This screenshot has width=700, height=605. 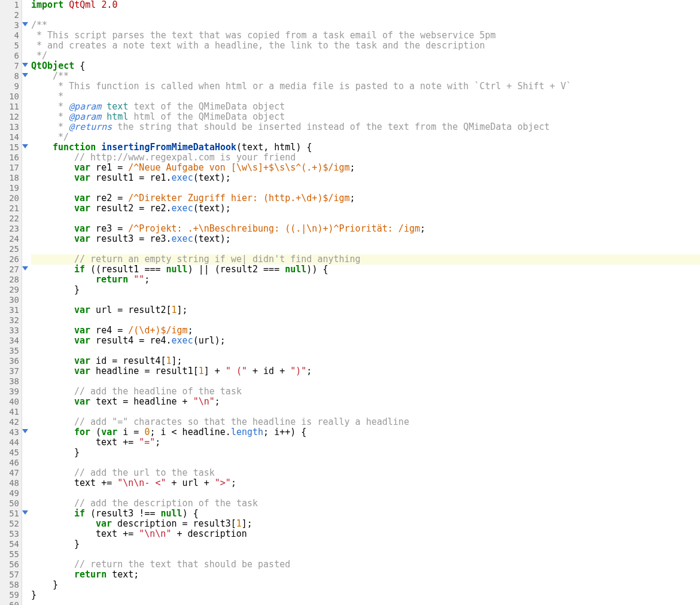 I want to click on code-line: function insertingFromMimeDataHook(text,…, so click(x=366, y=147).